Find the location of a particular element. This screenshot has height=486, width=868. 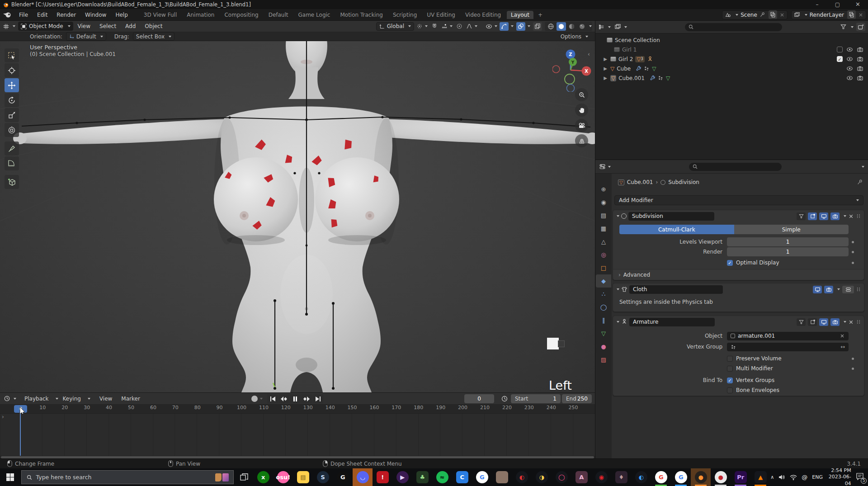

taskbar-clock: 2:54 PM 2023-06-04 is located at coordinates (839, 477).